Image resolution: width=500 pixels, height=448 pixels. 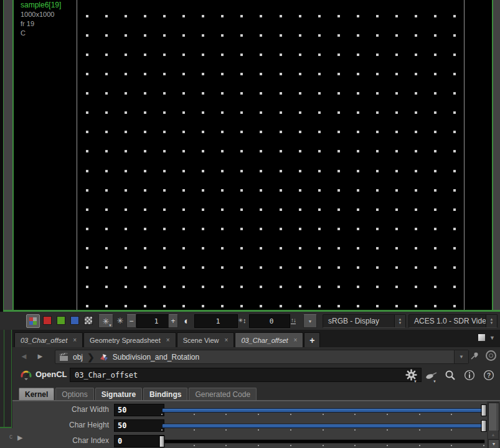 I want to click on exposure-decrement-button: −, so click(x=131, y=321).